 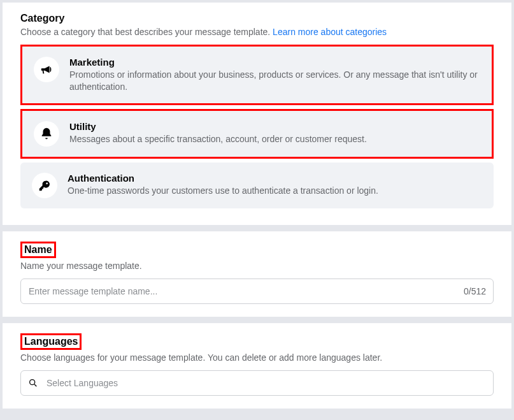 I want to click on card-desc: One-time passwords your customers use to…, so click(x=275, y=191).